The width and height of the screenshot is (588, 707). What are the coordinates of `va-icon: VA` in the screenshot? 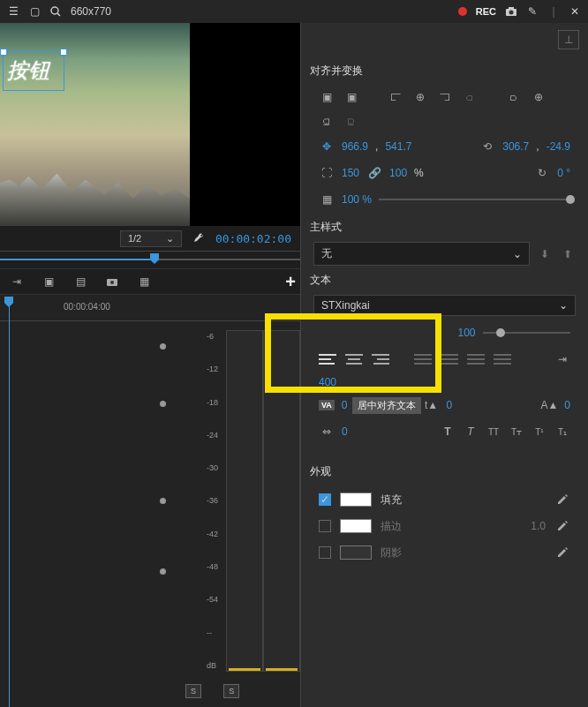 It's located at (327, 405).